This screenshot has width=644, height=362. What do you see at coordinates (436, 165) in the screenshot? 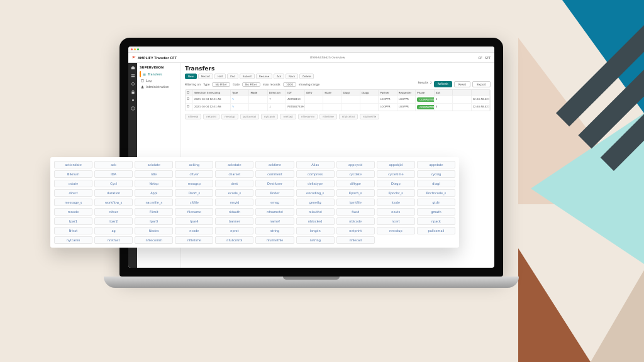
I see `column-chip: appstate` at bounding box center [436, 165].